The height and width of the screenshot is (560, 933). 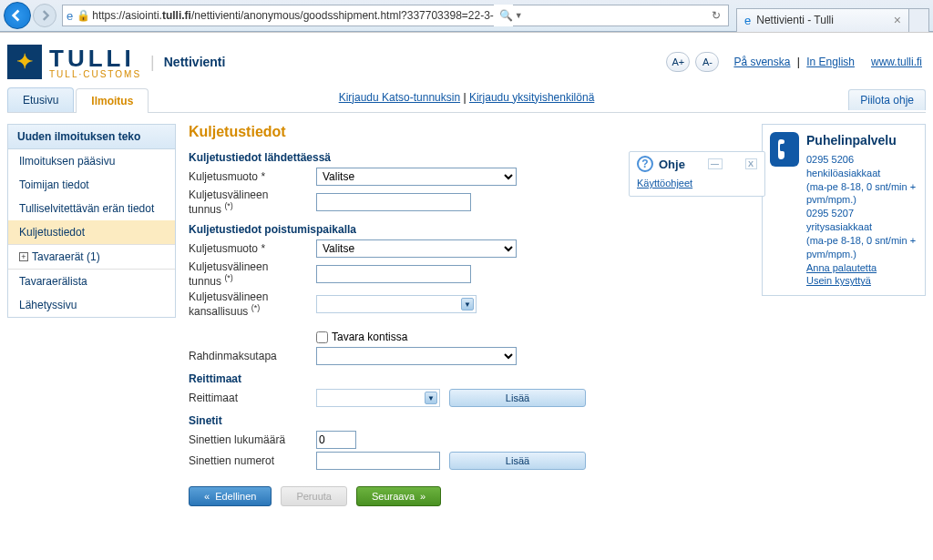 What do you see at coordinates (887, 100) in the screenshot?
I see `hide-help-button: Piilota ohje` at bounding box center [887, 100].